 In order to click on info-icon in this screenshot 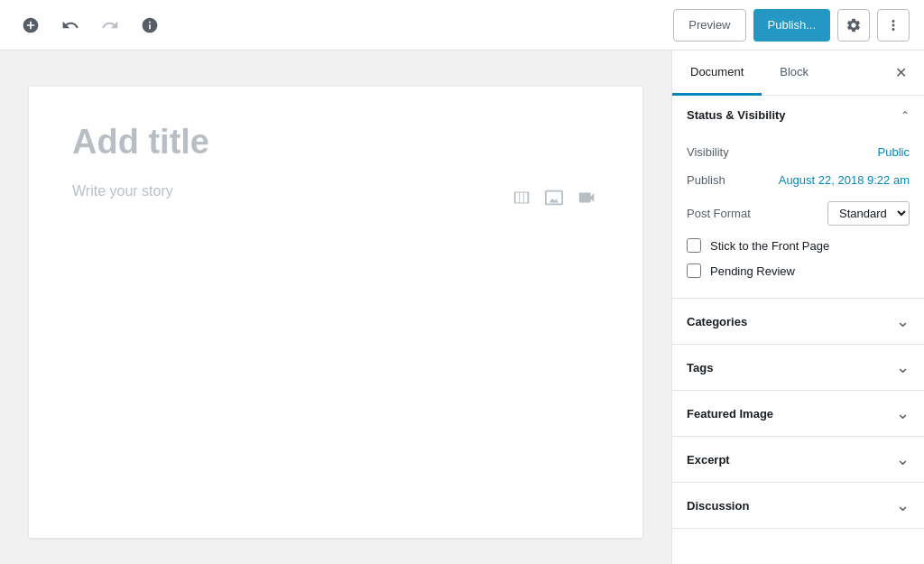, I will do `click(150, 25)`.